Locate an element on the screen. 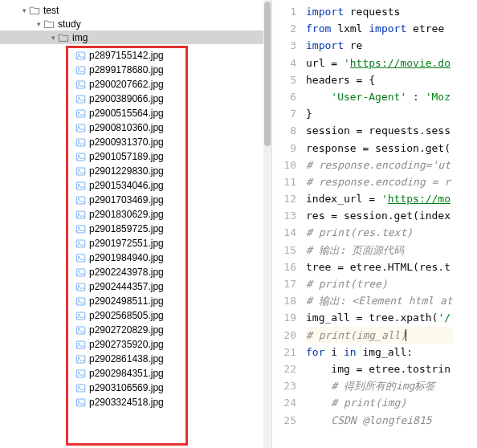 This screenshot has width=477, height=448. code-line: res = session.get(index is located at coordinates (379, 215).